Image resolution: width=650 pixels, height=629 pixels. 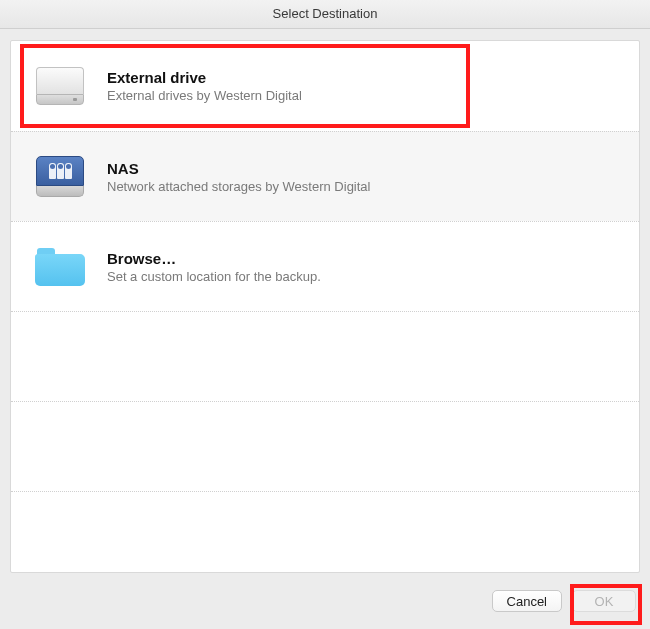 What do you see at coordinates (325, 14) in the screenshot?
I see `window-title: Select Destination` at bounding box center [325, 14].